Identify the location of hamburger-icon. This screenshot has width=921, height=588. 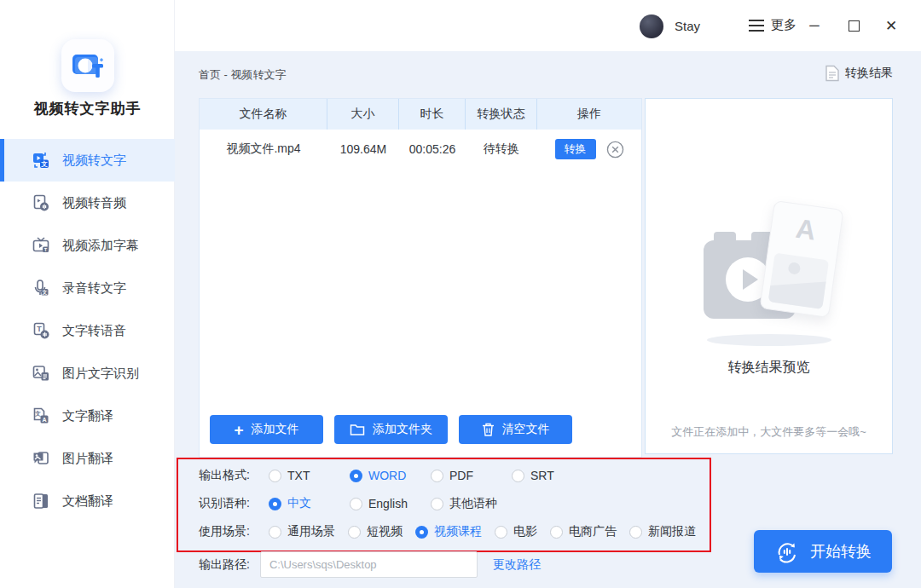
(756, 26).